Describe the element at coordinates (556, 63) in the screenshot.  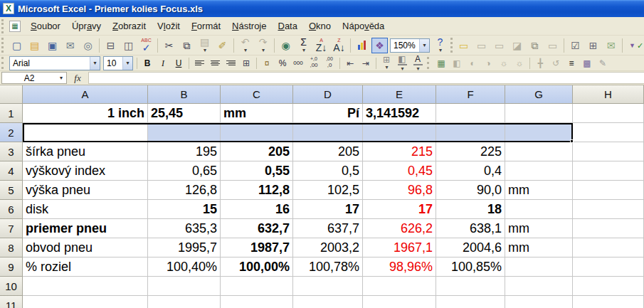
I see `rotate-left-button: ↺` at that location.